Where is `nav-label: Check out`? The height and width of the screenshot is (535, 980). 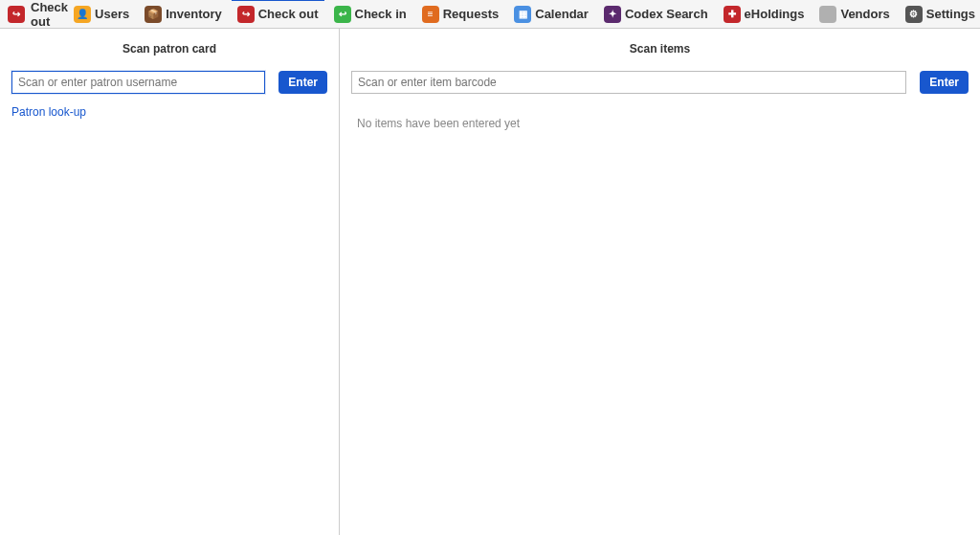 nav-label: Check out is located at coordinates (289, 13).